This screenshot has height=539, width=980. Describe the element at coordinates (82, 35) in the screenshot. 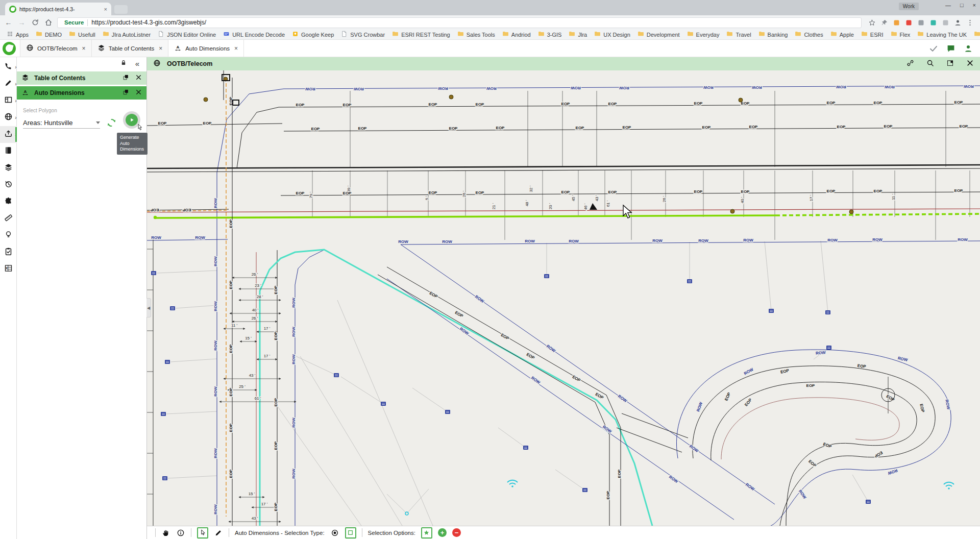

I see `bookmark-usefull: Usefull` at that location.